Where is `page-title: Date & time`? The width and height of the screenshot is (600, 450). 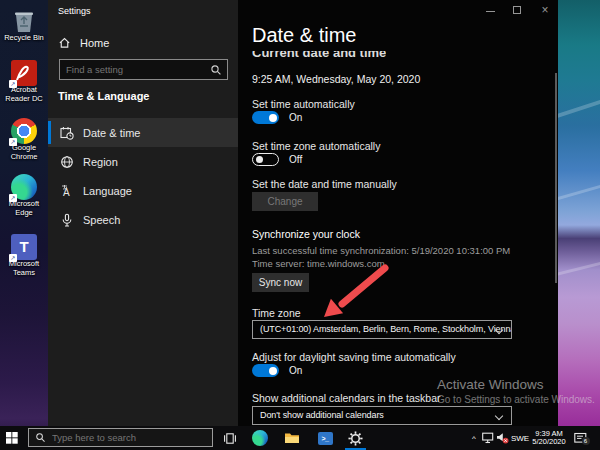
page-title: Date & time is located at coordinates (304, 36).